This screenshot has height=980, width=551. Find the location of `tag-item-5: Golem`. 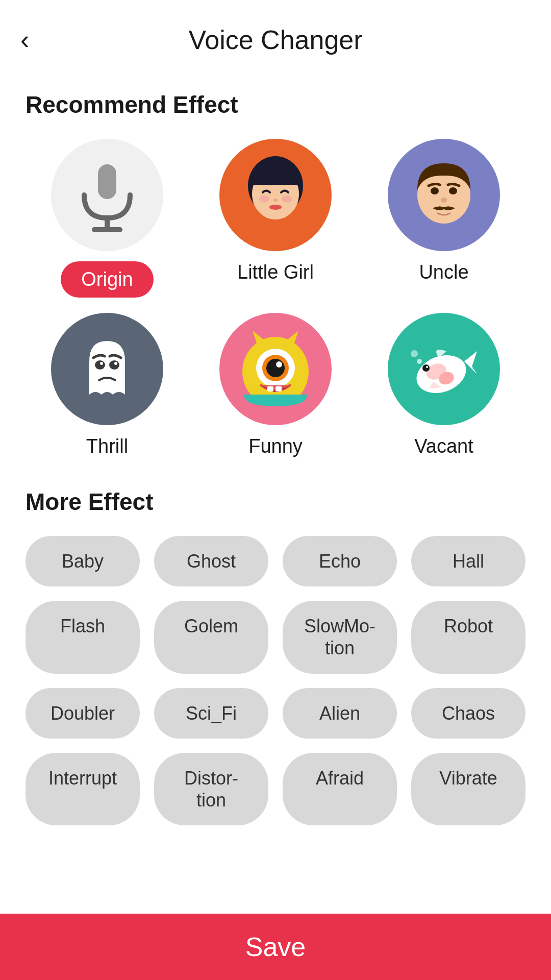

tag-item-5: Golem is located at coordinates (211, 637).